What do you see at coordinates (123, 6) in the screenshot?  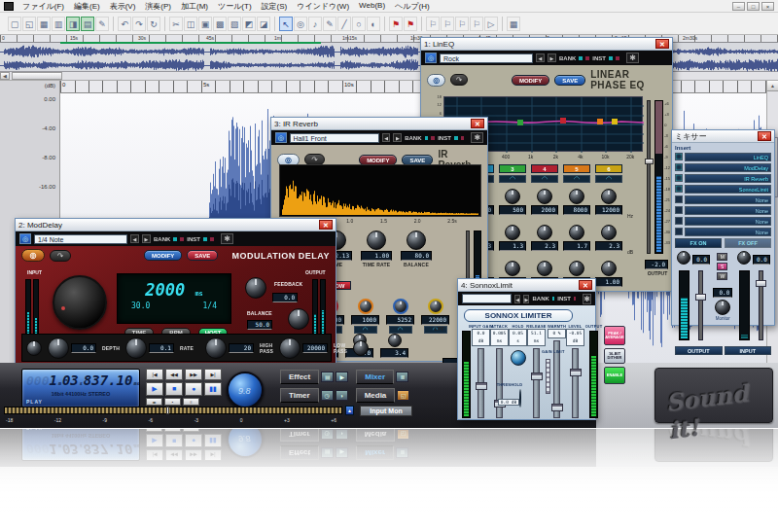 I see `menu-item: 表示(V)` at bounding box center [123, 6].